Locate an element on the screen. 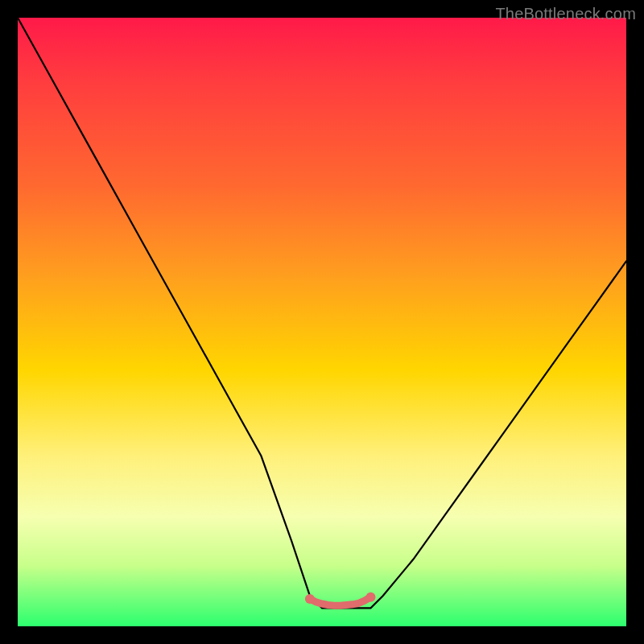 The height and width of the screenshot is (644, 644). valley-marker is located at coordinates (341, 602).